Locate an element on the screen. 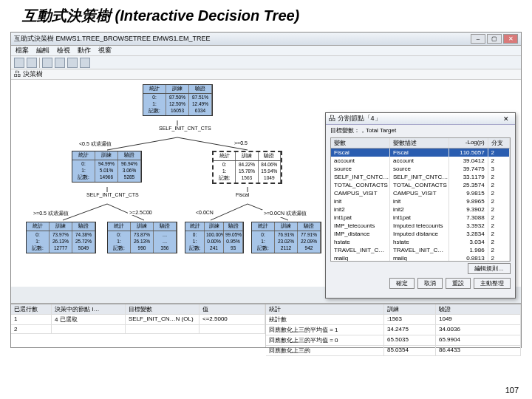 This screenshot has width=532, height=399. col-header: 變數描述 is located at coordinates (420, 143).